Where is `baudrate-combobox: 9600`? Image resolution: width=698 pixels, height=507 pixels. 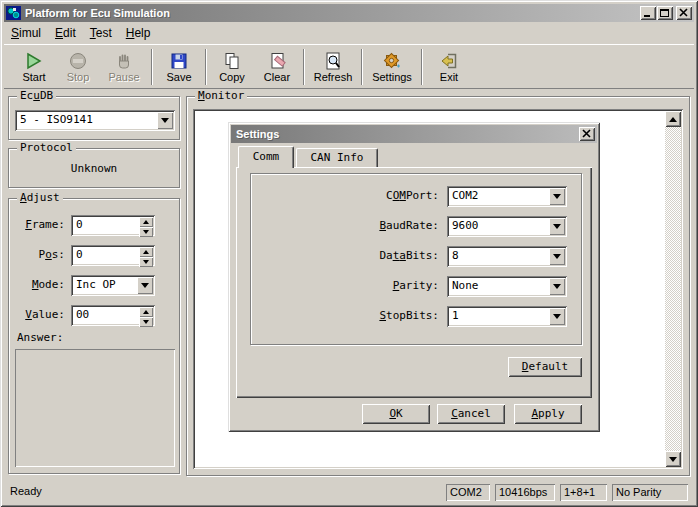
baudrate-combobox: 9600 is located at coordinates (507, 226).